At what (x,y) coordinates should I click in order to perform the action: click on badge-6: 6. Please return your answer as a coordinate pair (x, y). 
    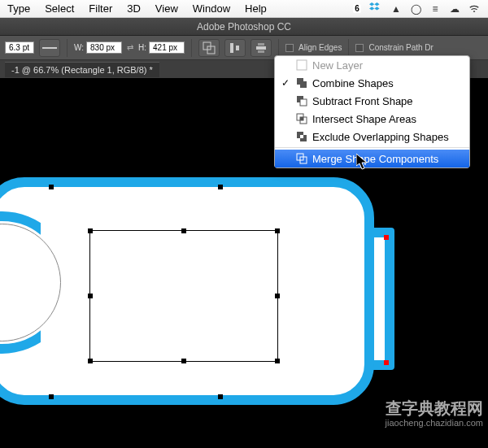
    Looking at the image, I should click on (357, 9).